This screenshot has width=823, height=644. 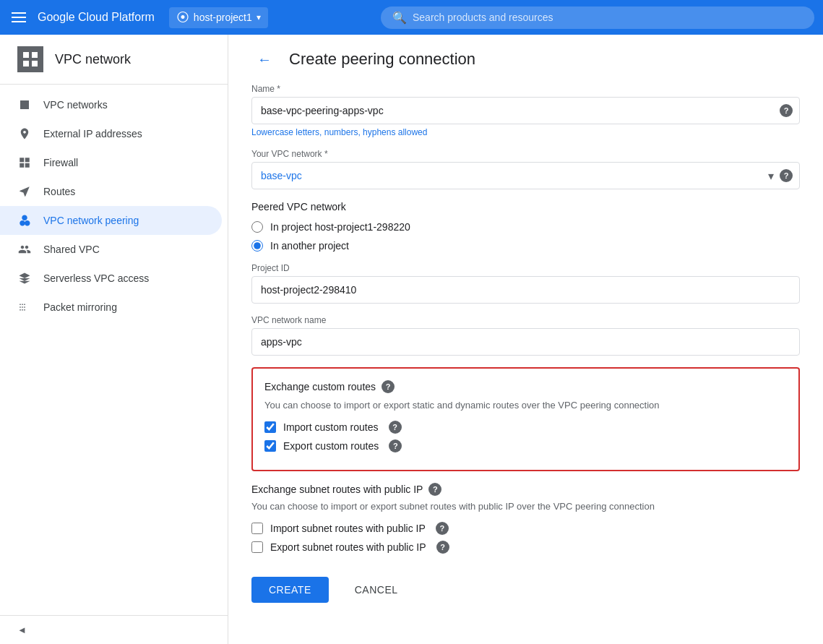 What do you see at coordinates (412, 17) in the screenshot?
I see `top-navigation: Google Cloud Platform ⦿ host-project1 ▾ …` at bounding box center [412, 17].